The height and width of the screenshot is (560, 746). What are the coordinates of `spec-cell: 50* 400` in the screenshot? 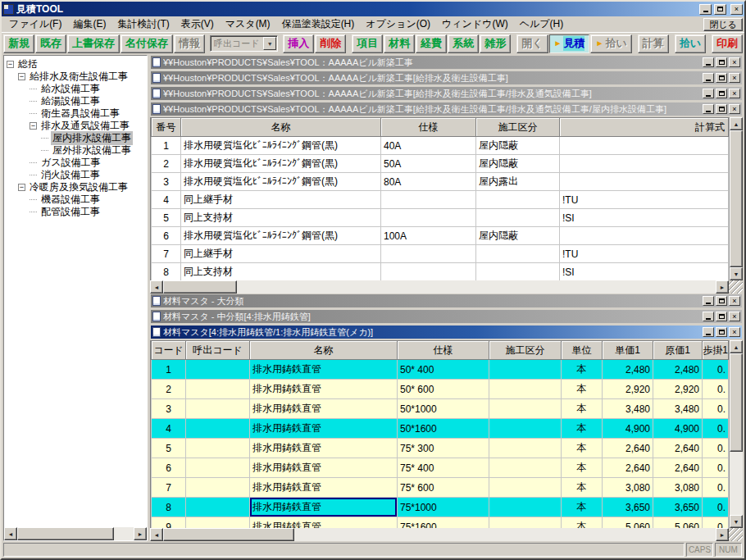 It's located at (444, 370).